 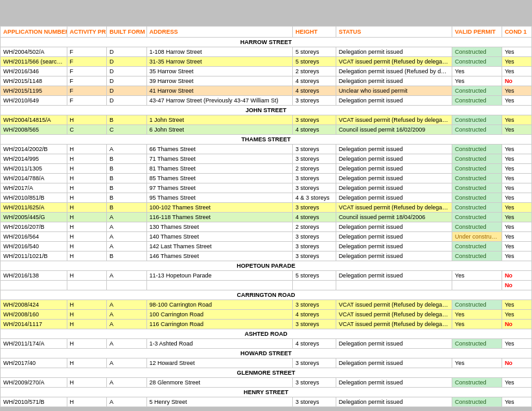 I want to click on app-number-cell: WH/2016/346, so click(x=34, y=71).